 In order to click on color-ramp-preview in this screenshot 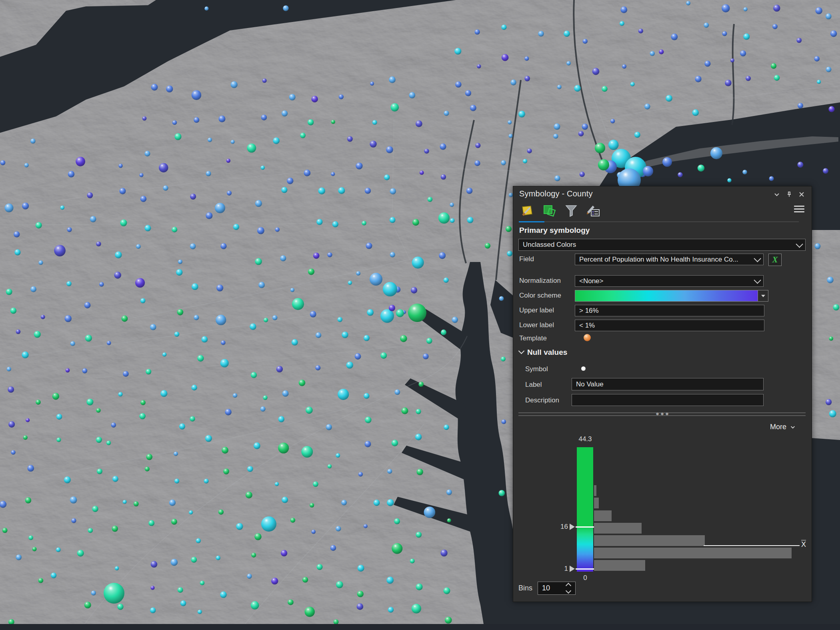, I will do `click(666, 296)`.